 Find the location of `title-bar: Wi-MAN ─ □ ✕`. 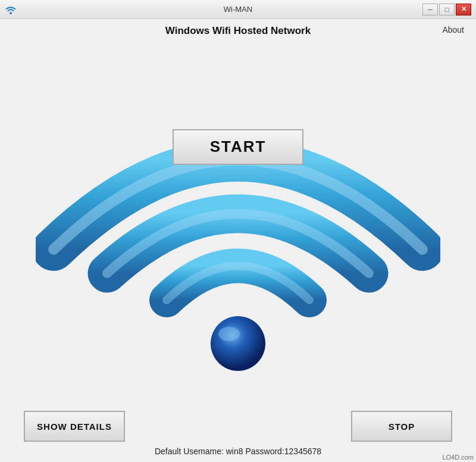

title-bar: Wi-MAN ─ □ ✕ is located at coordinates (238, 10).